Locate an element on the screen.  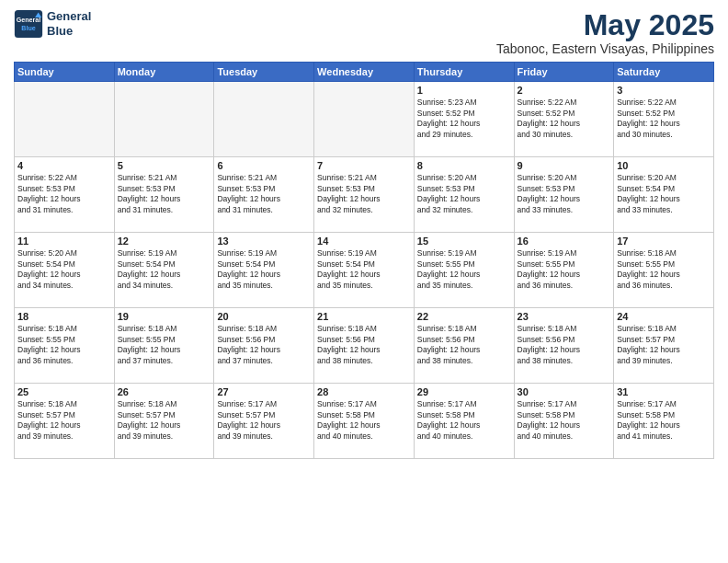
calendar-cell: 16Sunrise: 5:19 AM Sunset: 5:55 PM Dayli… is located at coordinates (564, 270).